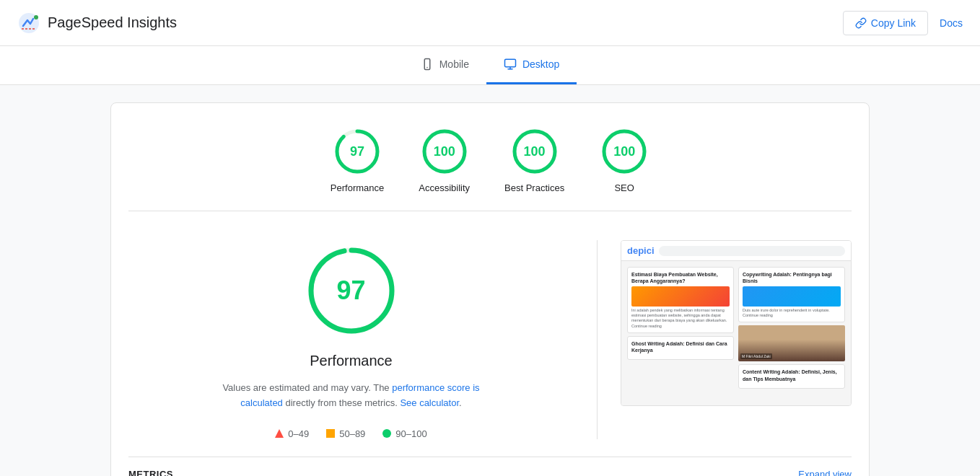 This screenshot has width=980, height=476. Describe the element at coordinates (429, 402) in the screenshot. I see `see-calculator-link: See calculator` at that location.